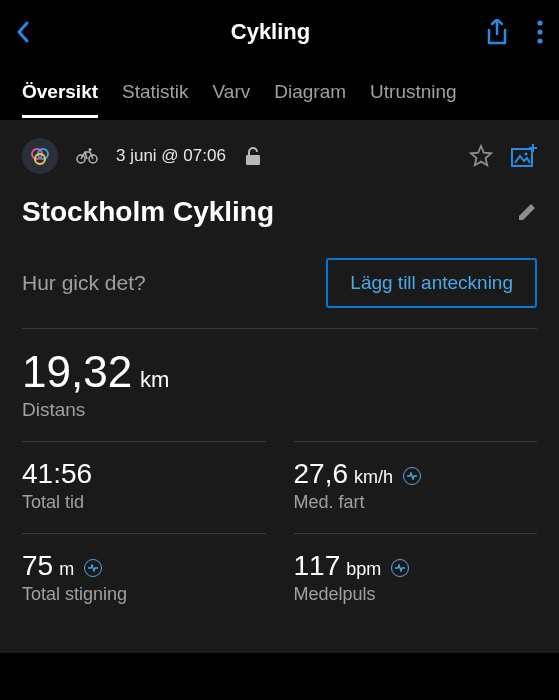  Describe the element at coordinates (540, 32) in the screenshot. I see `more-button` at that location.